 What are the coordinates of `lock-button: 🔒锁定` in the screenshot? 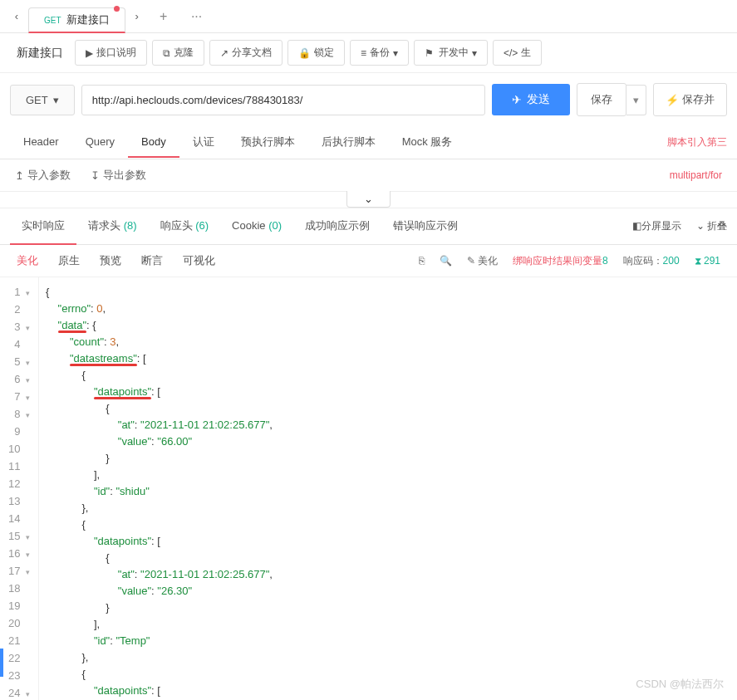 It's located at (316, 53).